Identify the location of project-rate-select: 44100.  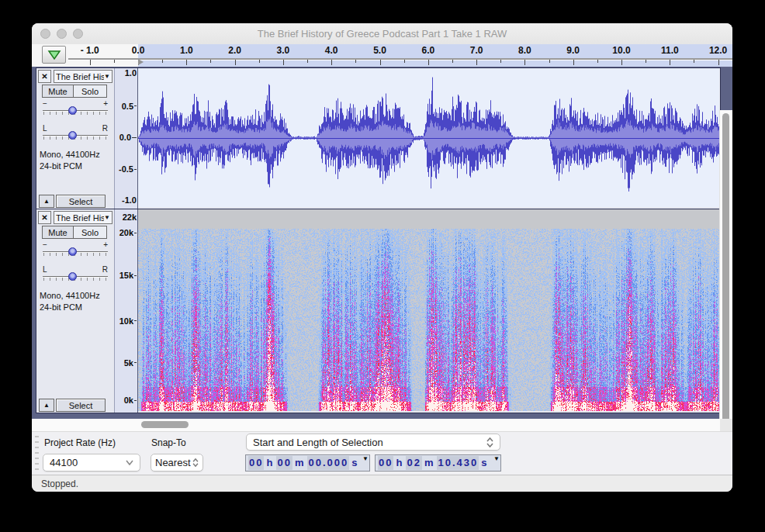
(92, 462).